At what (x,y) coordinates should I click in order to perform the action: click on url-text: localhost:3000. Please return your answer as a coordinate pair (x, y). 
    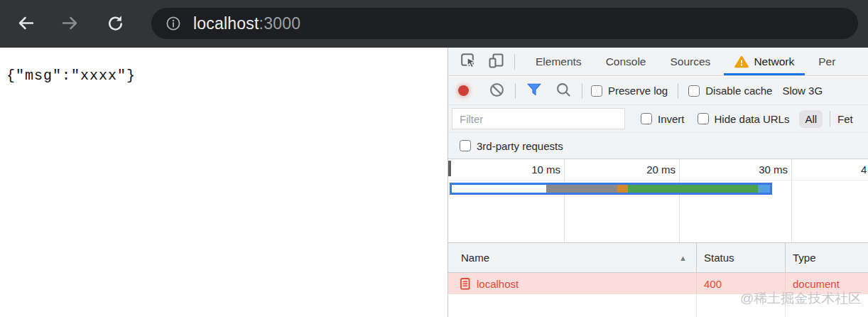
    Looking at the image, I should click on (247, 24).